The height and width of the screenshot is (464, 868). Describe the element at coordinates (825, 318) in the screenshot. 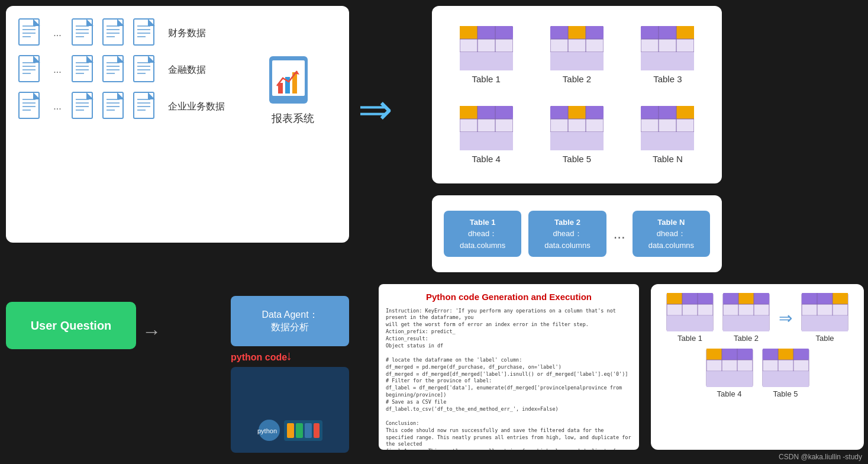

I see `result-single-table: Table` at that location.